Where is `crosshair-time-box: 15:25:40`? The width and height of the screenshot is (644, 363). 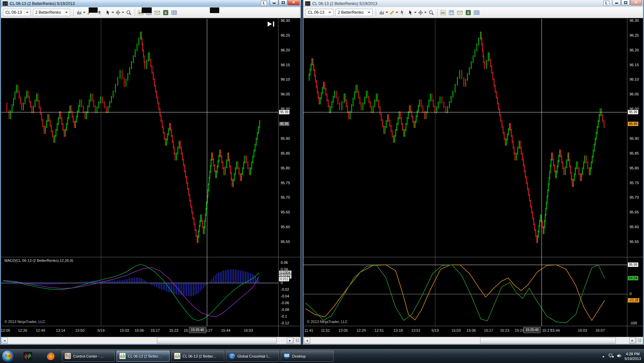
crosshair-time-box: 15:25:40 is located at coordinates (197, 330).